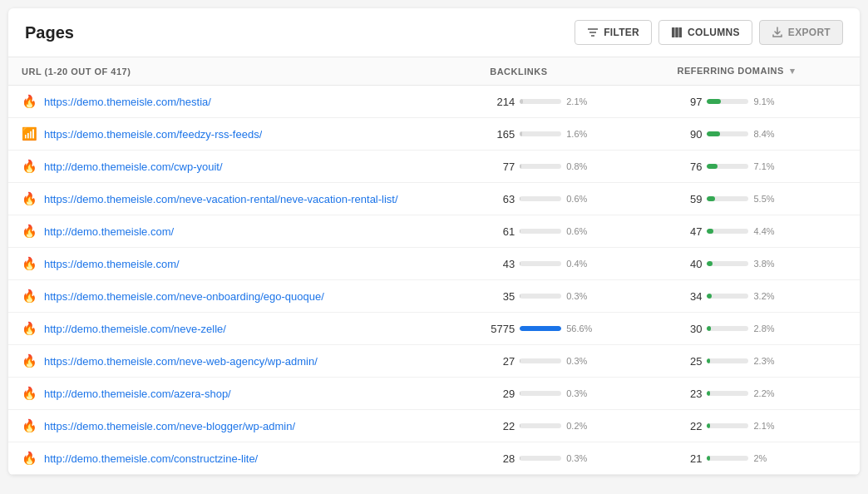 This screenshot has height=494, width=868. I want to click on backlinks-pct: 1.6%, so click(579, 134).